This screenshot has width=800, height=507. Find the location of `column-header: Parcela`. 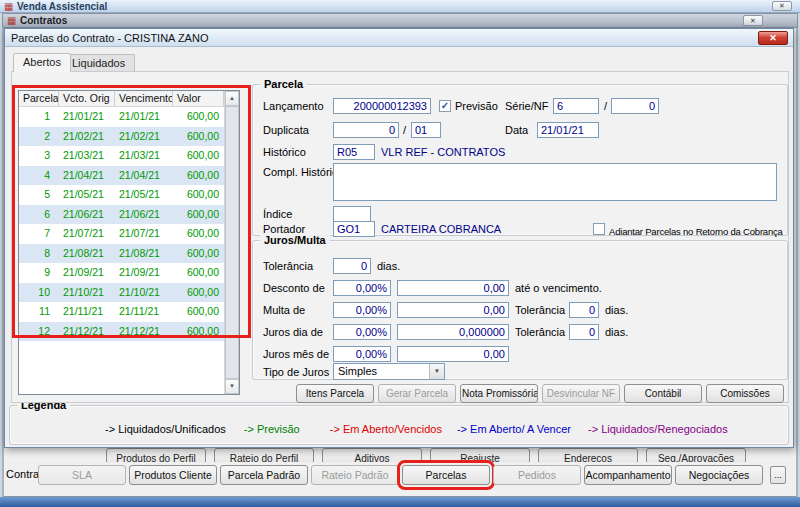

column-header: Parcela is located at coordinates (39, 98).